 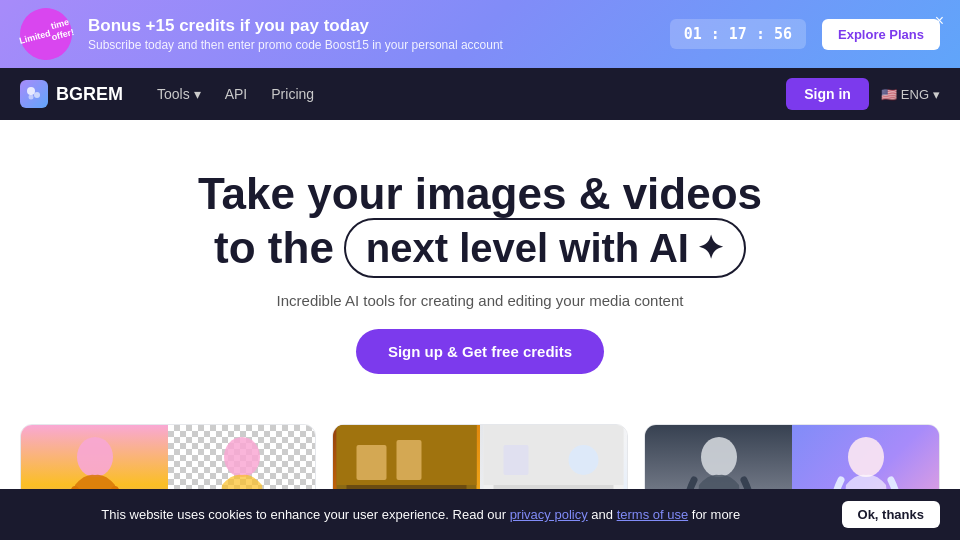 I want to click on main-nav: BGREM Tools ▾ API Pricing Sign in 🇺🇸 ENG…, so click(x=480, y=94).